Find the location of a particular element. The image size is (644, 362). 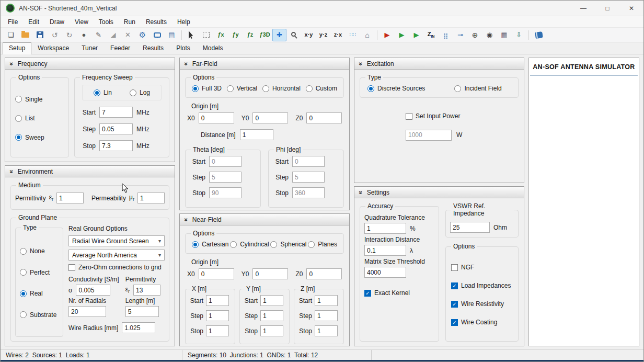

ff-distance-input is located at coordinates (257, 135).